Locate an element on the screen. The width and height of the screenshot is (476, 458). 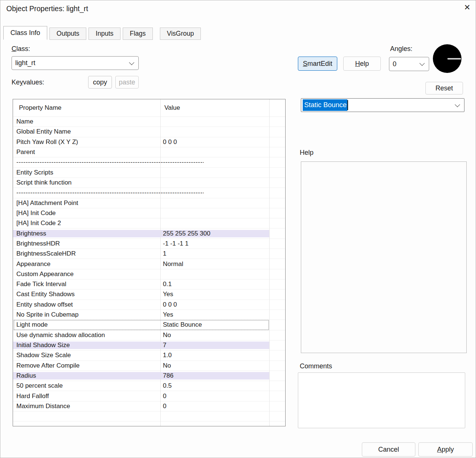
table-row: Script think function is located at coordinates (149, 183).